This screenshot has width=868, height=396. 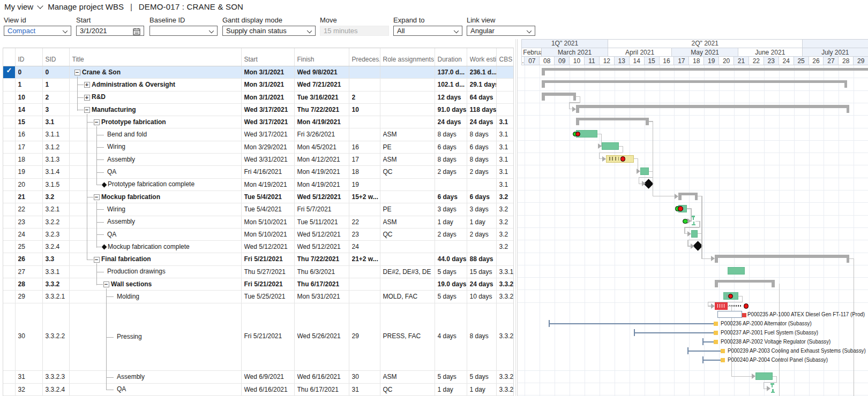 I want to click on row-checkbox-checked: ✓, so click(x=9, y=72).